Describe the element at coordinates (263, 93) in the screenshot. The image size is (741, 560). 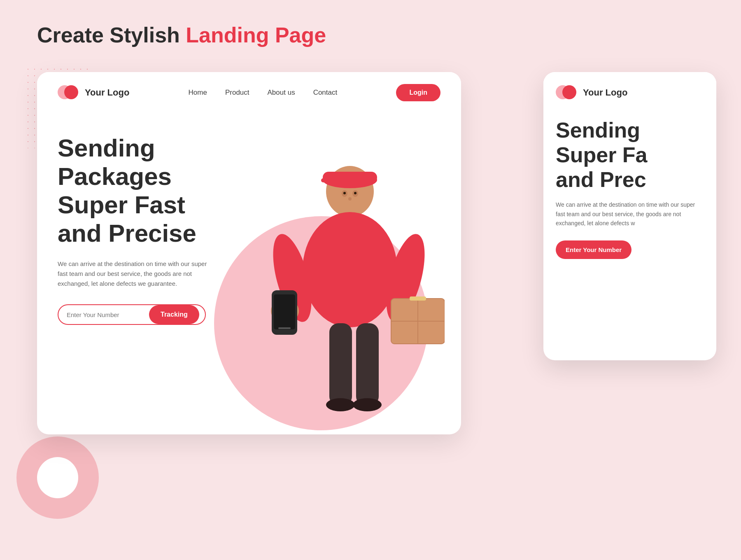
I see `nav-links: Home Product About us Contact` at that location.